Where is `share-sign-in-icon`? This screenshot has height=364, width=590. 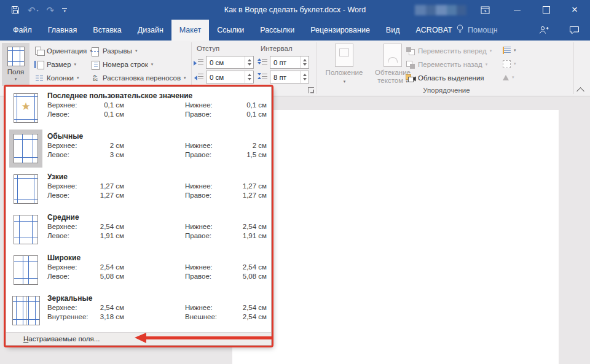 share-sign-in-icon is located at coordinates (543, 30).